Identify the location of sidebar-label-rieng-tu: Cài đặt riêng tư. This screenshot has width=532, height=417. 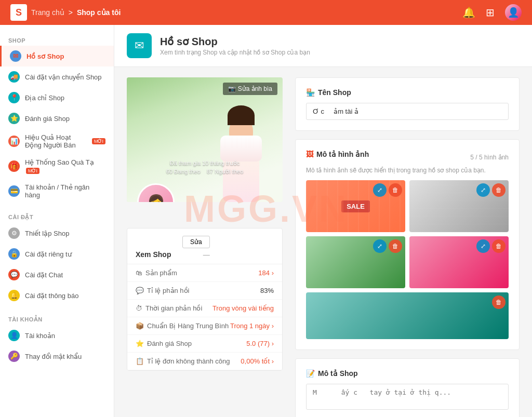
(48, 254).